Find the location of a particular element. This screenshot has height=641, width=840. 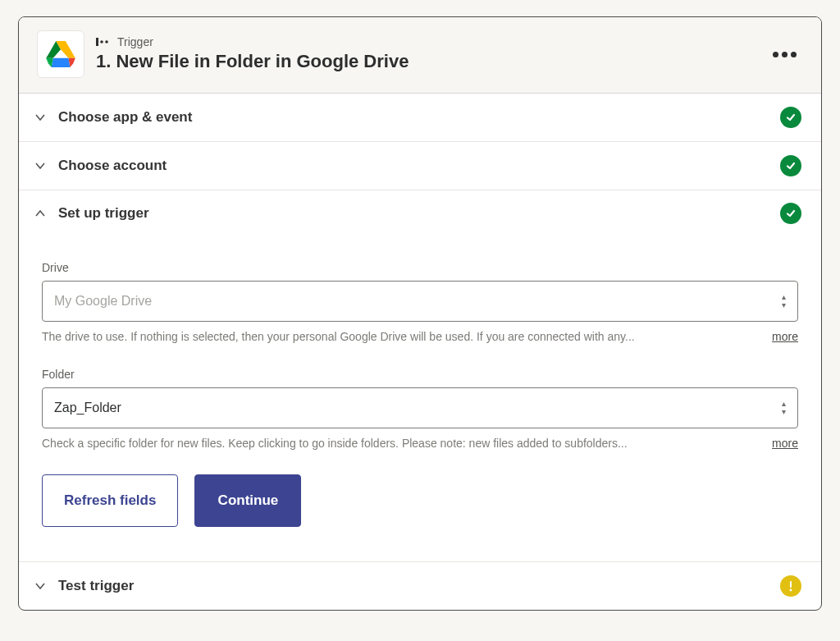

drive-field: Drive My Google Drive ▴▾ The drive to us… is located at coordinates (420, 302).